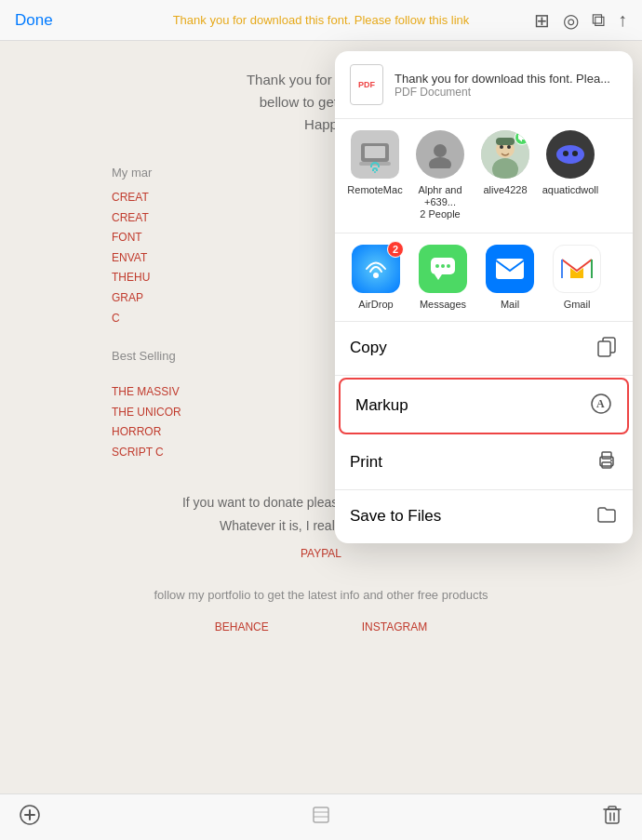 Image resolution: width=642 pixels, height=840 pixels. I want to click on contact-avatar-alphr, so click(440, 154).